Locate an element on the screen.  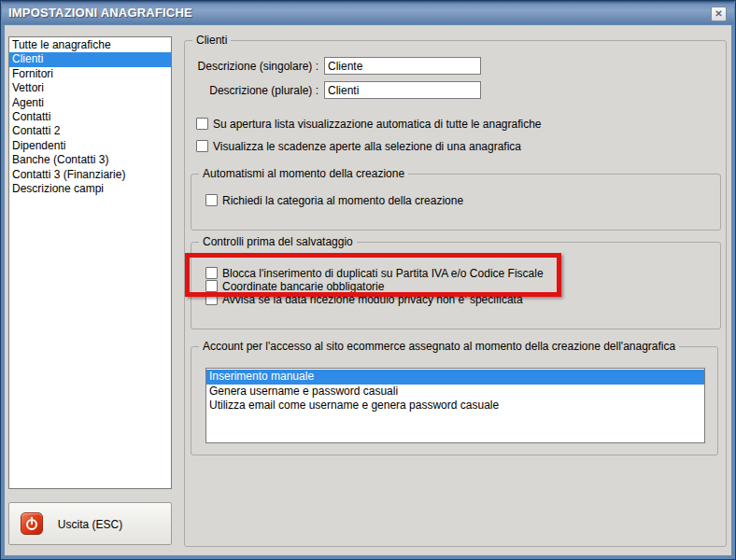
description-fields: Descrizione (singolare) : Descrizione (p… is located at coordinates (338, 77).